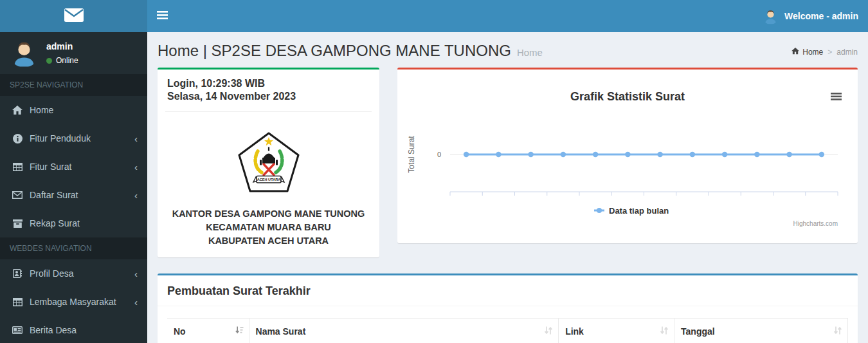 The width and height of the screenshot is (868, 343). Describe the element at coordinates (41, 110) in the screenshot. I see `sidebar-item-label: Home` at that location.